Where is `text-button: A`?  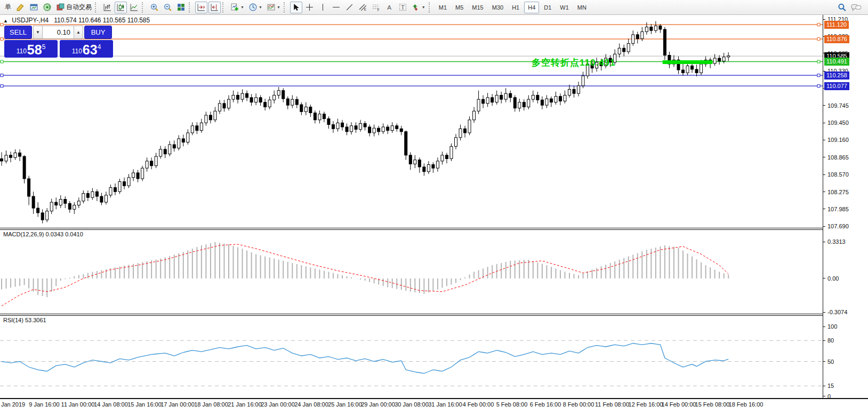
text-button: A is located at coordinates (389, 7).